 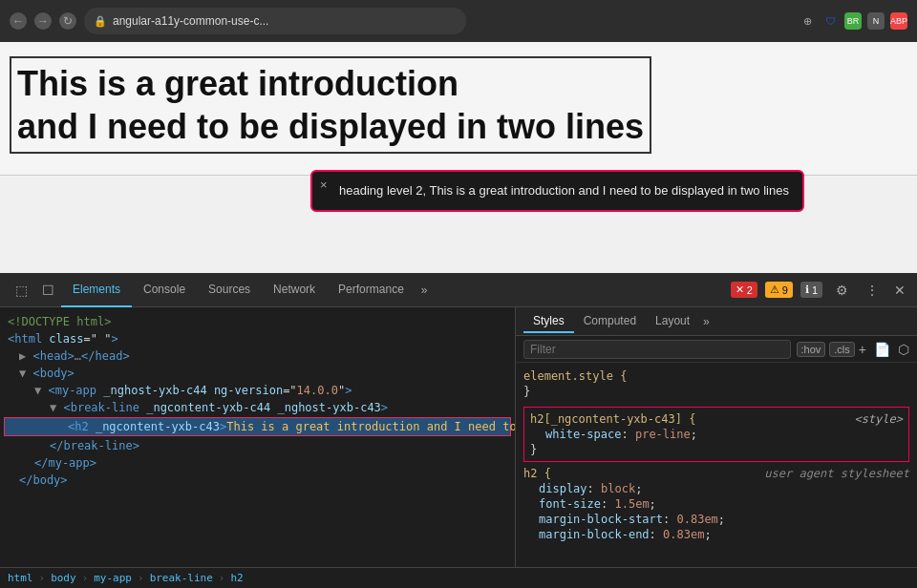 What do you see at coordinates (63, 578) in the screenshot?
I see `statusbar-body: body` at bounding box center [63, 578].